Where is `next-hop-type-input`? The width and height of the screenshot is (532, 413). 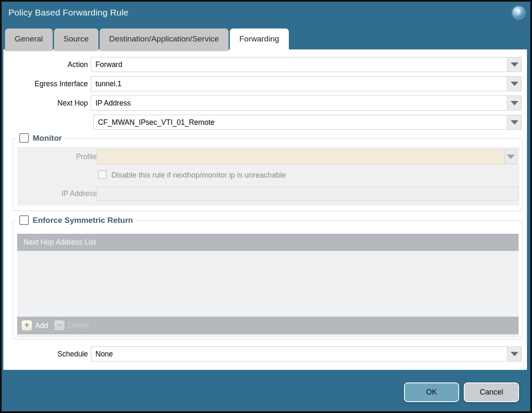
next-hop-type-input is located at coordinates (299, 103).